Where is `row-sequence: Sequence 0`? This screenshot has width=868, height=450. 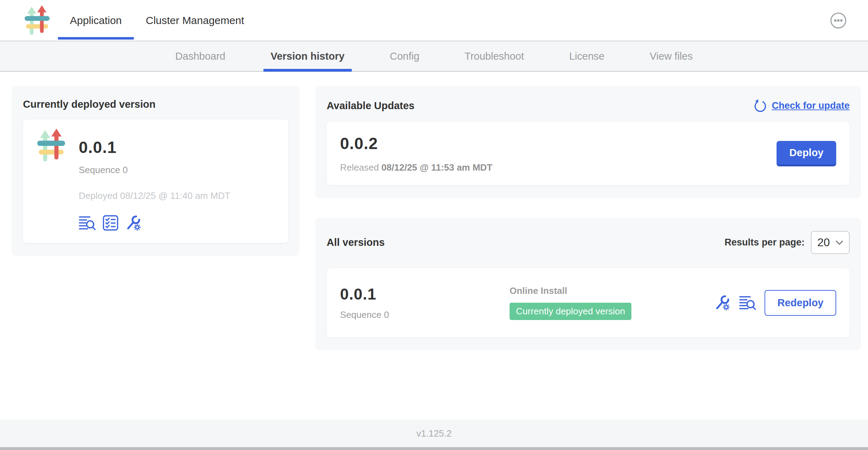
row-sequence: Sequence 0 is located at coordinates (425, 315).